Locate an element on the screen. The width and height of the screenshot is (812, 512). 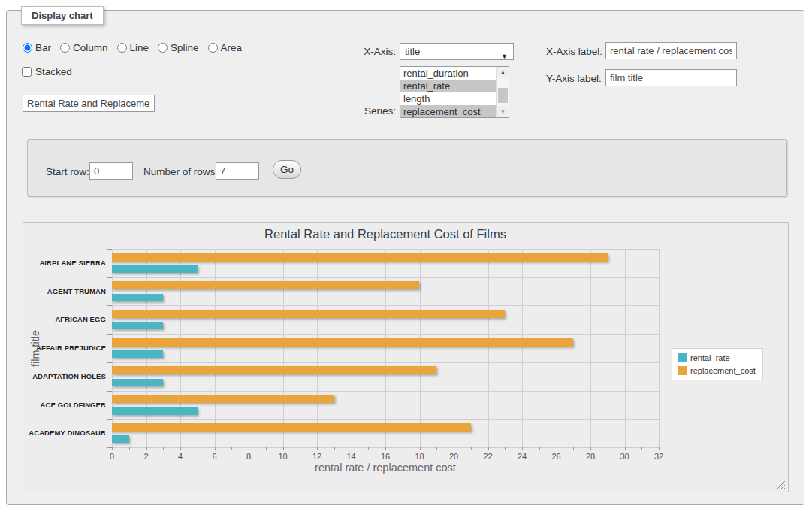
x-tick-label: 24 is located at coordinates (522, 456).